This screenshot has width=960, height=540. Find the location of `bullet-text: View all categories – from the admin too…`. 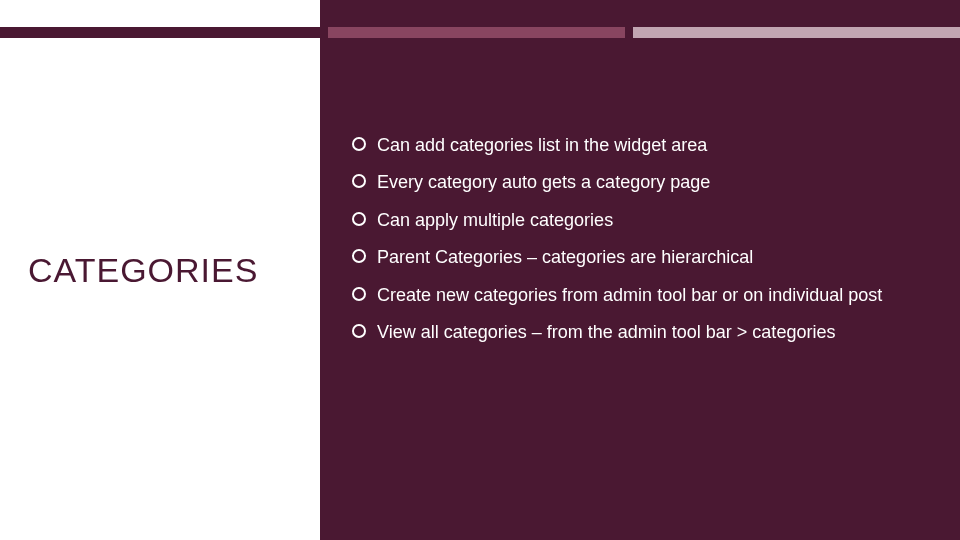

bullet-text: View all categories – from the admin too… is located at coordinates (644, 332).